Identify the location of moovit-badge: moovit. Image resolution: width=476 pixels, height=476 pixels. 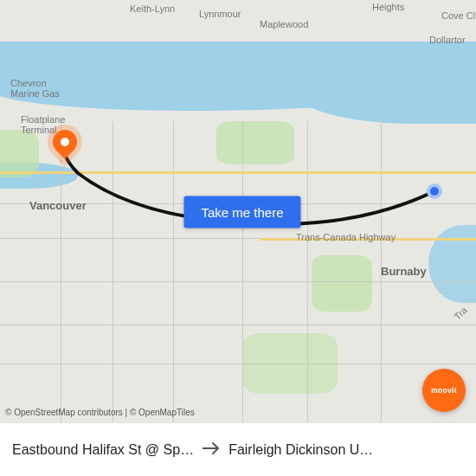
(444, 390).